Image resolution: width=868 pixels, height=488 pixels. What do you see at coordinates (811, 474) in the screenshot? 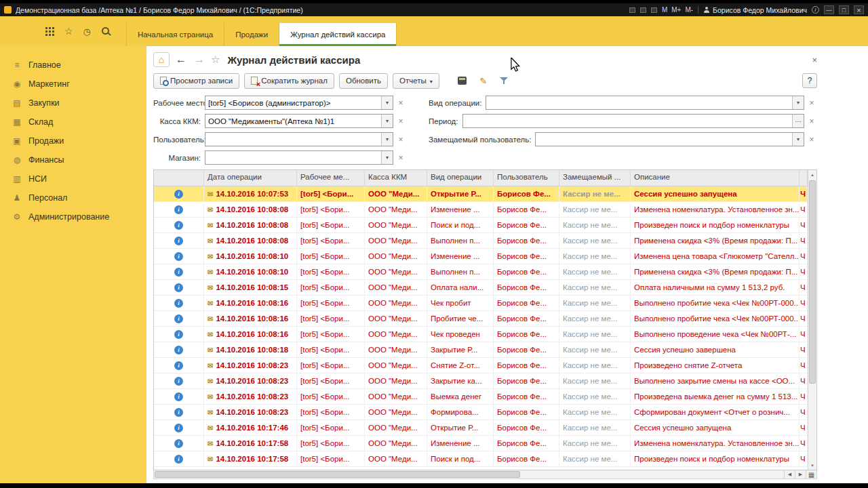
I see `table-settings-icon` at bounding box center [811, 474].